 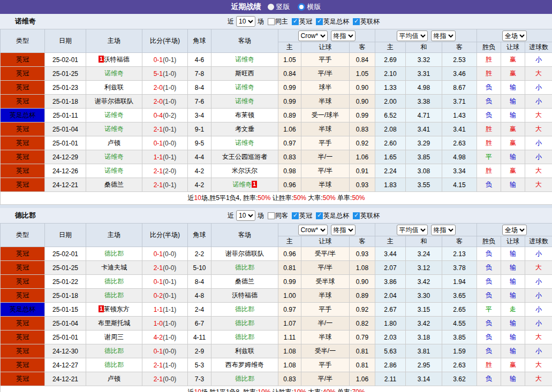 I want to click on match-row: 英冠24-12-30德比郡0-1(0-0)2-9利兹联1.08受半/一0.815…, so click(x=276, y=351).